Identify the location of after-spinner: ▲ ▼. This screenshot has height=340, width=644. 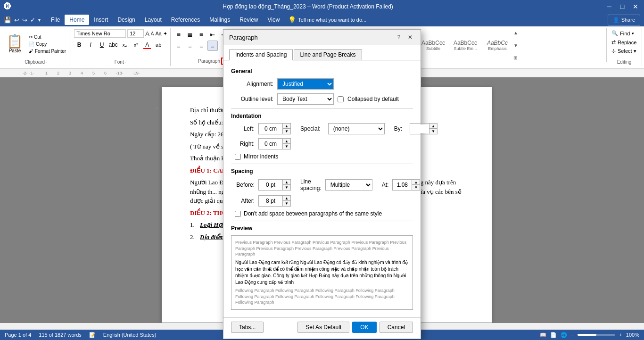
(274, 201).